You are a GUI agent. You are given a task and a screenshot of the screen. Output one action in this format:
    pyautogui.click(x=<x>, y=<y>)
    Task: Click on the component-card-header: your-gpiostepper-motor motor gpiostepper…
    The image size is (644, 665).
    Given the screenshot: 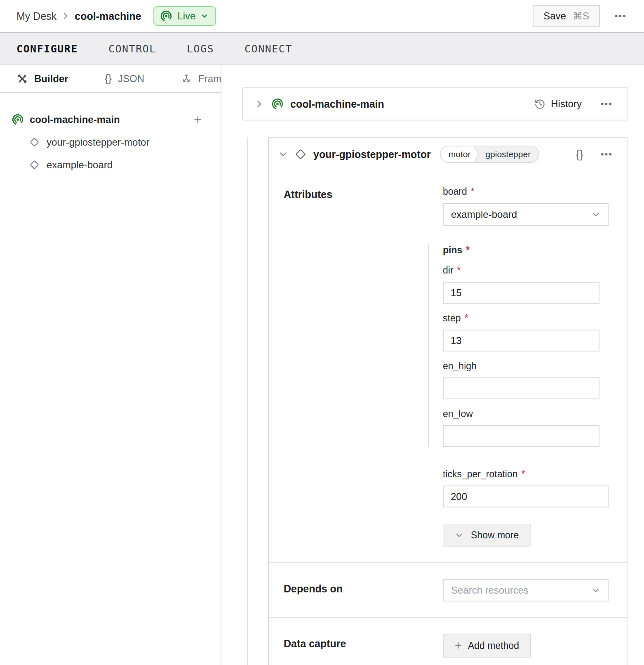 What is the action you would take?
    pyautogui.click(x=448, y=154)
    